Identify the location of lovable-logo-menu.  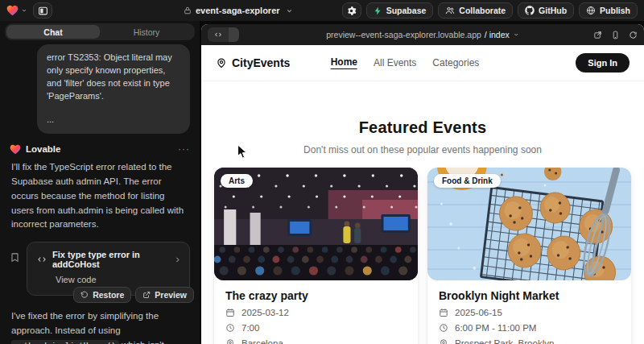
(17, 10).